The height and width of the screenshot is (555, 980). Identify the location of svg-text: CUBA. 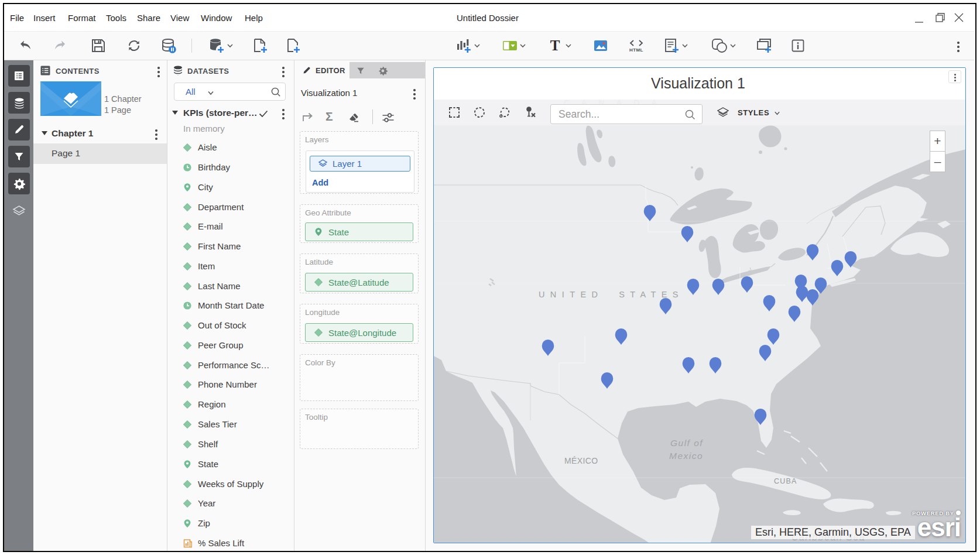
(786, 481).